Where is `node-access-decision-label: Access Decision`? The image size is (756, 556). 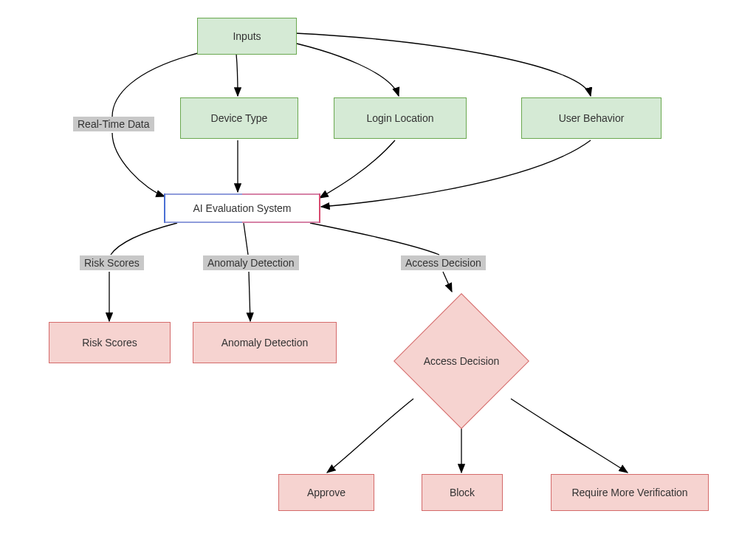 node-access-decision-label: Access Decision is located at coordinates (462, 361).